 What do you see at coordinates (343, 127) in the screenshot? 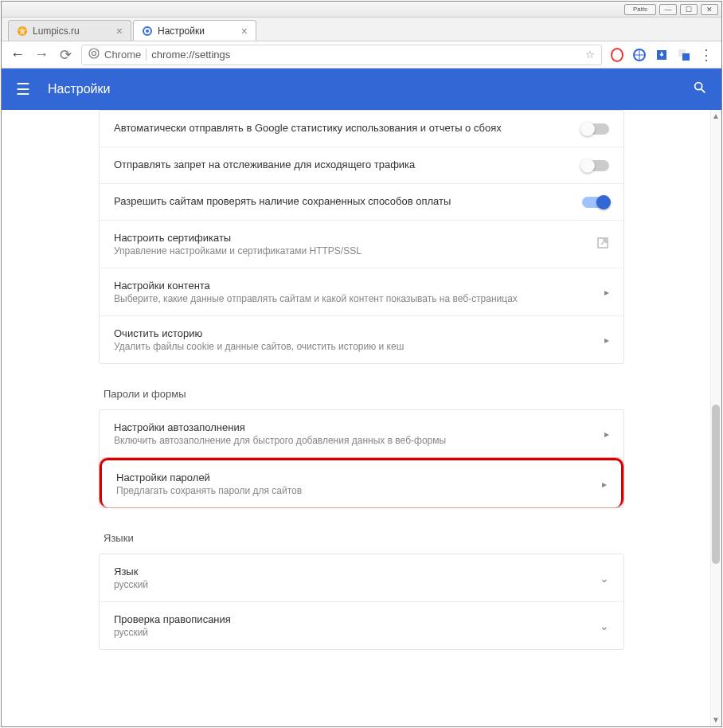
I see `row-title: Автоматически отправлять в Google статис…` at bounding box center [343, 127].